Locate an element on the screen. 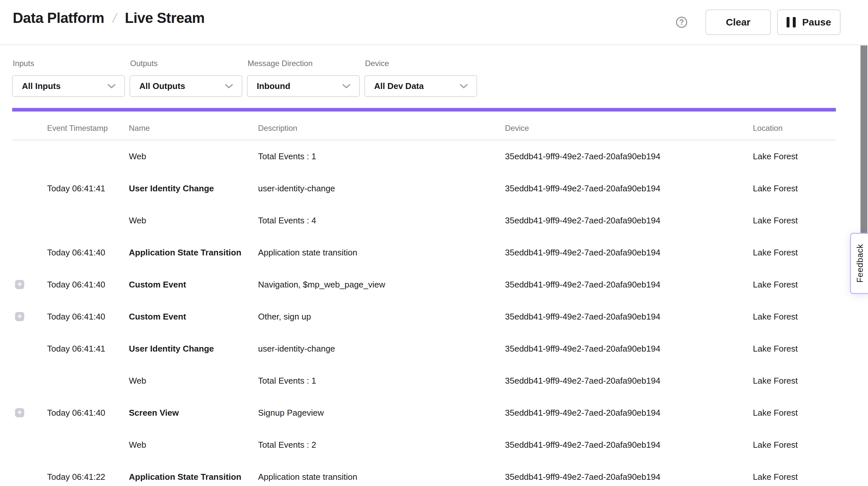 This screenshot has height=486, width=868. help-icon: ? is located at coordinates (681, 22).